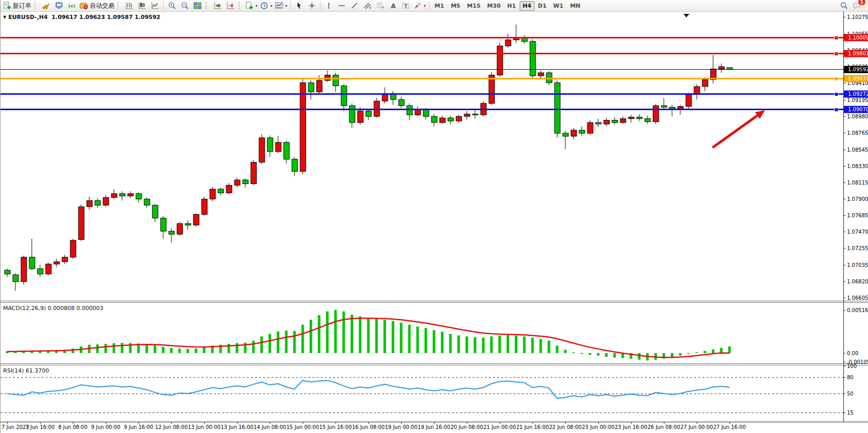 Image resolution: width=868 pixels, height=433 pixels. Describe the element at coordinates (139, 427) in the screenshot. I see `axis-label: 9 Jun 16:00` at that location.